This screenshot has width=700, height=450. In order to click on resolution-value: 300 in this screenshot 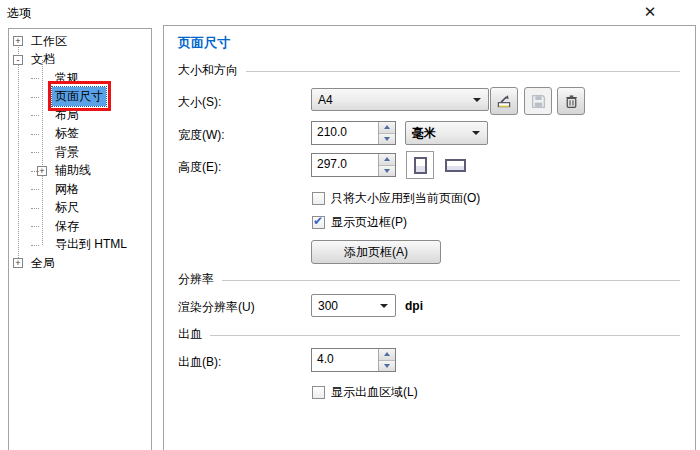, I will do `click(346, 306)`.